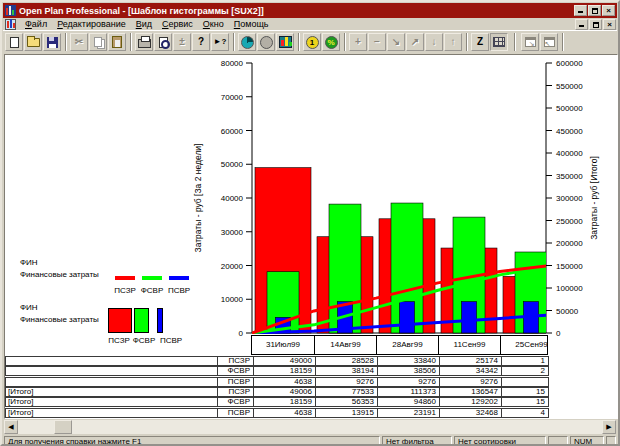 The height and width of the screenshot is (446, 620). Describe the element at coordinates (284, 392) in the screenshot. I see `value-cell: 49006` at that location.